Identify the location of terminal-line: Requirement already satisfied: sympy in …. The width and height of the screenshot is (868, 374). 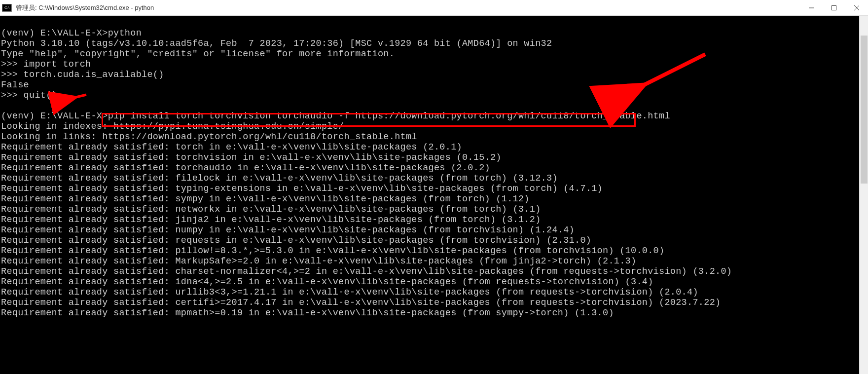
(434, 199).